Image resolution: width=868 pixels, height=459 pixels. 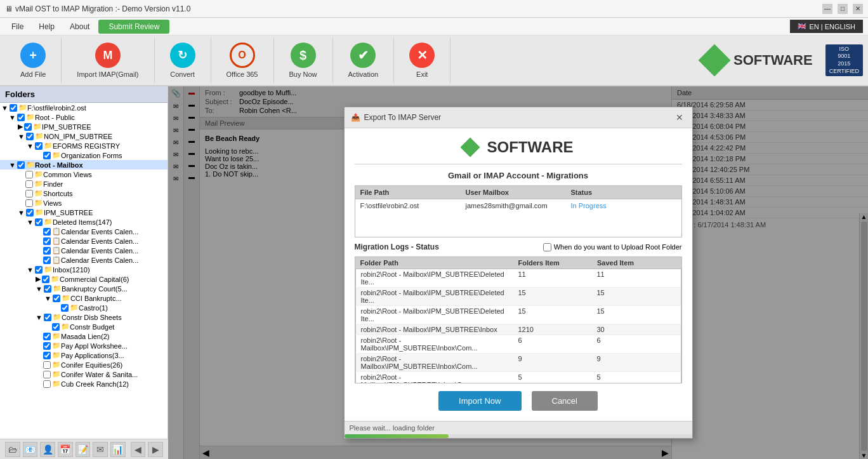 What do you see at coordinates (518, 278) in the screenshot?
I see `log-row: robin2\Root - Mailbox\IPM_SUBTREE\Delete…` at bounding box center [518, 278].